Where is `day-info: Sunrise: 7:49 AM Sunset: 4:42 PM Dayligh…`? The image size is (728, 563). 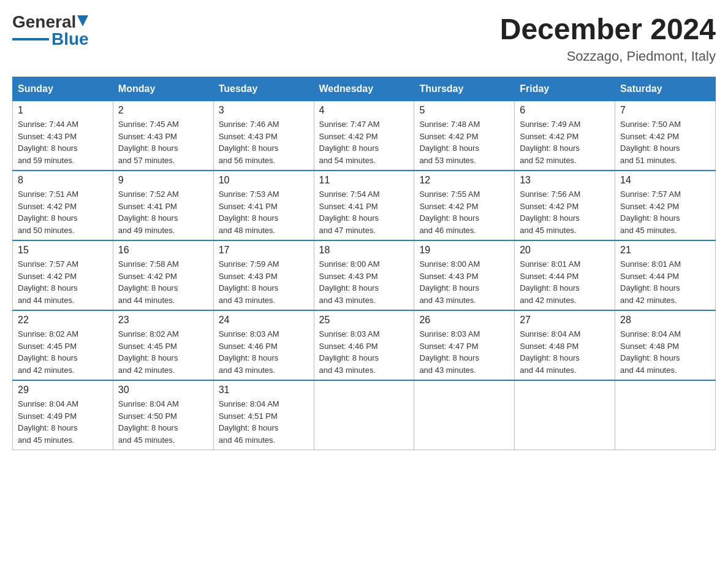 day-info: Sunrise: 7:49 AM Sunset: 4:42 PM Dayligh… is located at coordinates (565, 142).